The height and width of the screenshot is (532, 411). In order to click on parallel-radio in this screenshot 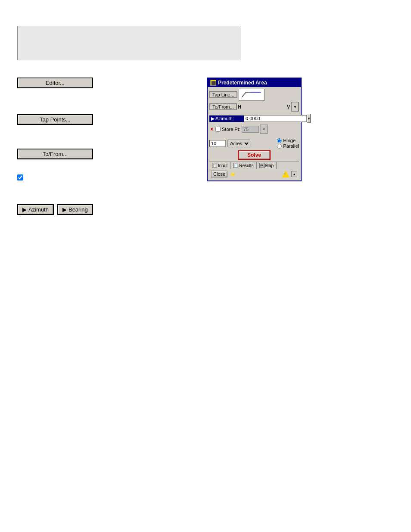, I will do `click(279, 146)`.